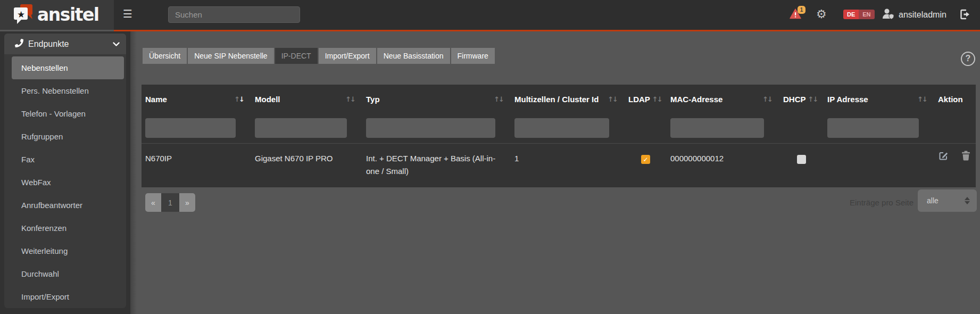 This screenshot has height=314, width=980. What do you see at coordinates (879, 99) in the screenshot?
I see `col-header-ip-adresse: IP Adresse↑↓` at bounding box center [879, 99].